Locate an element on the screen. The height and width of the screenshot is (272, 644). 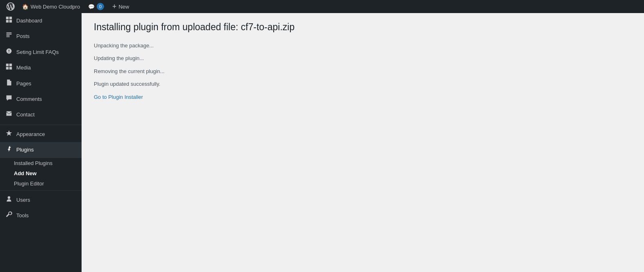
admin-bar: 🏠 Web Demo Cloudpro 💬 0 + New is located at coordinates (322, 7).